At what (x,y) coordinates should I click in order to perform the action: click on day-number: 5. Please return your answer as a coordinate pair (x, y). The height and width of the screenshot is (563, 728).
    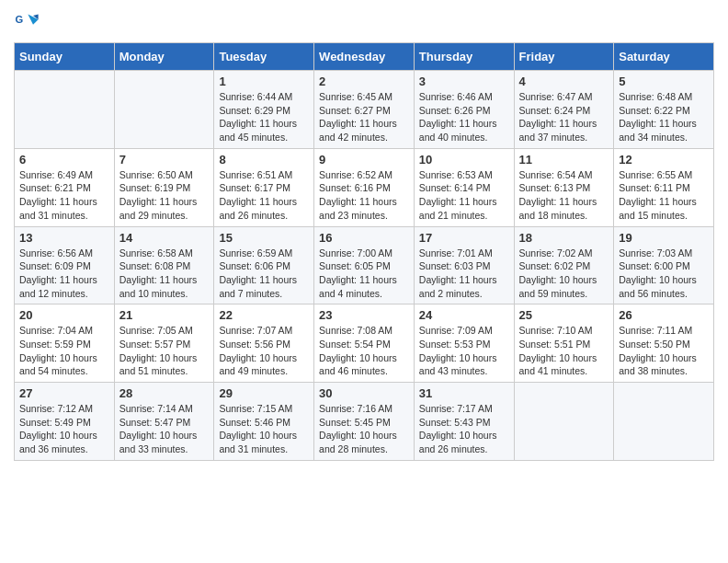
    Looking at the image, I should click on (664, 81).